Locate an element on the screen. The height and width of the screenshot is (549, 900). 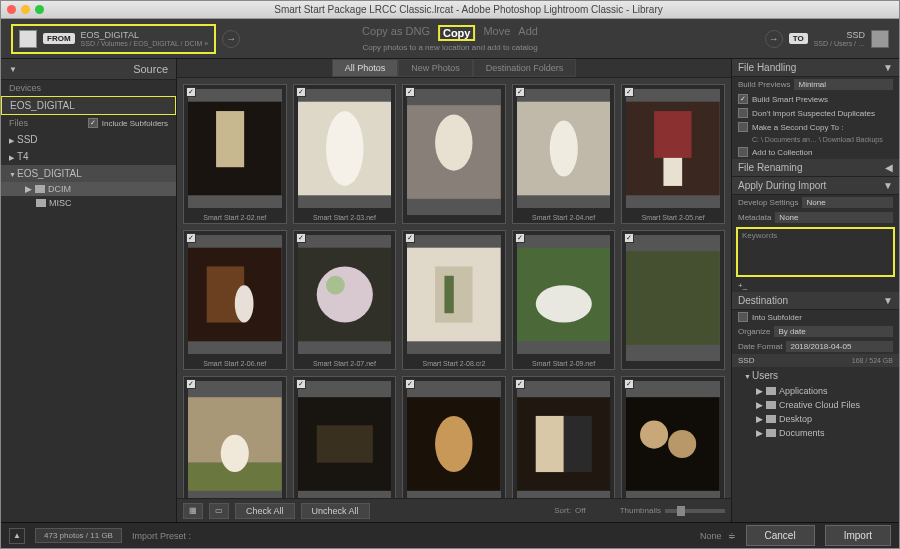
dest-folder-item: ▶Documents is located at coordinates (816, 433).